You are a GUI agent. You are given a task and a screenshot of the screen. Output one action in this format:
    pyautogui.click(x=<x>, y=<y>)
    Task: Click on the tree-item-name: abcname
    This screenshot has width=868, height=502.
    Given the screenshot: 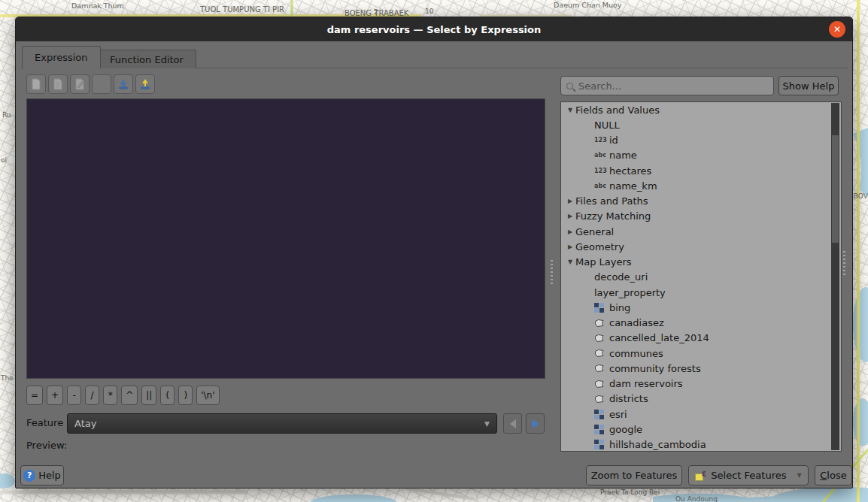 What is the action you would take?
    pyautogui.click(x=701, y=156)
    